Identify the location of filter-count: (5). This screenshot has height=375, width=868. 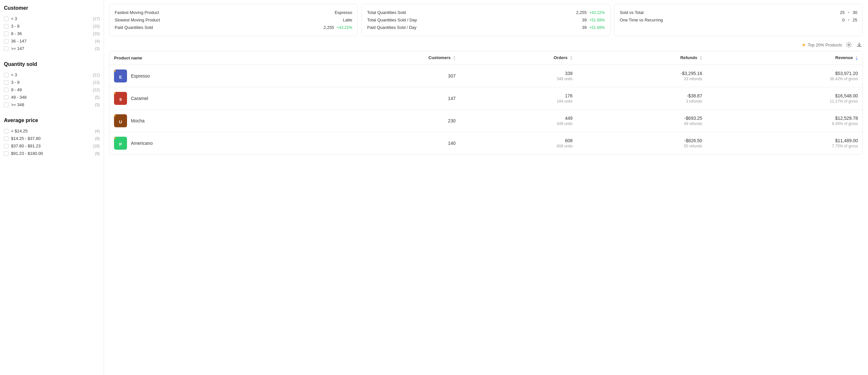
(97, 98).